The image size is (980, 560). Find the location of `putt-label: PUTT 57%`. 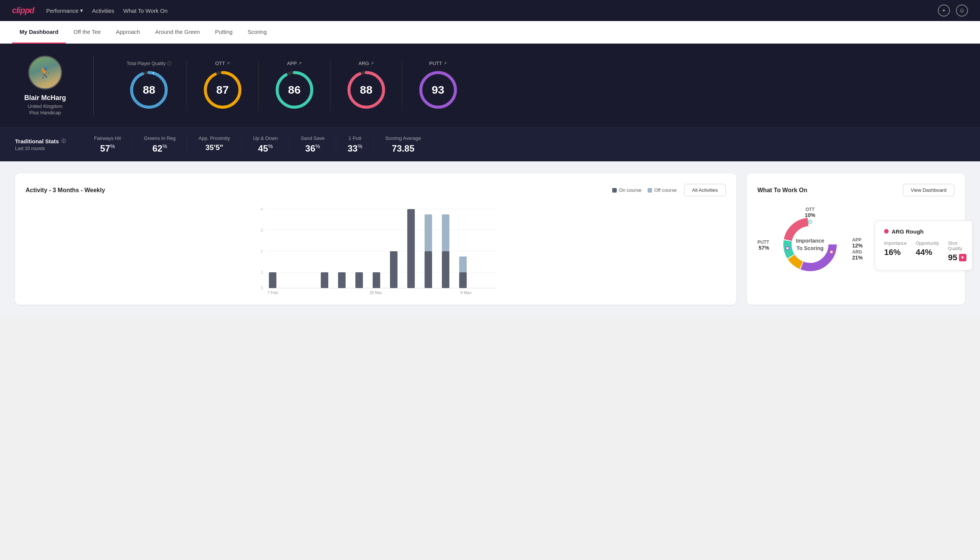

putt-label: PUTT 57% is located at coordinates (763, 245).